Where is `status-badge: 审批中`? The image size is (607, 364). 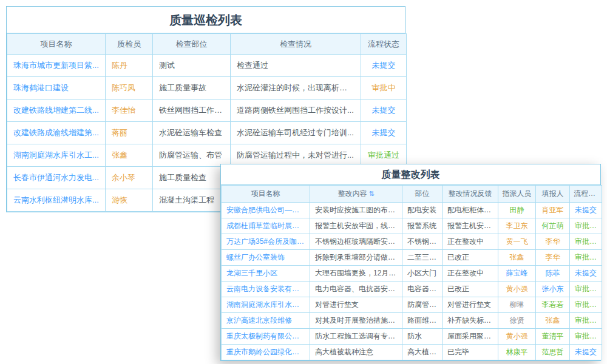
status-badge: 审批中 is located at coordinates (384, 89).